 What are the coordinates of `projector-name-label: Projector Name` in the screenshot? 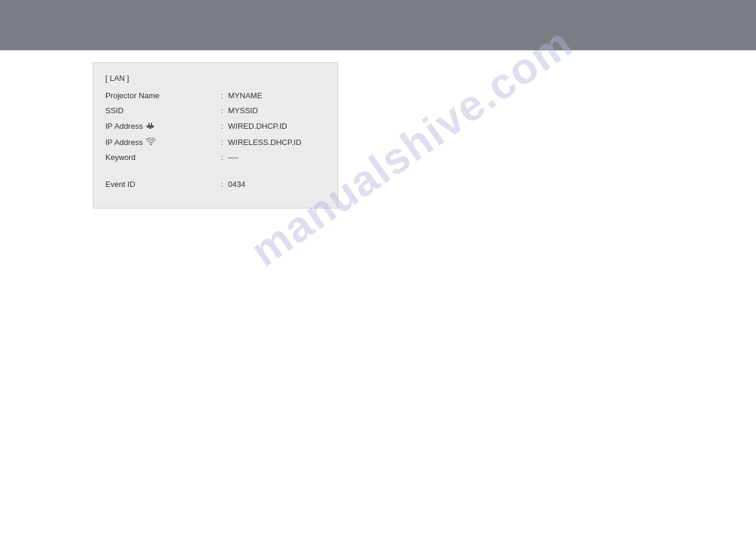 It's located at (160, 96).